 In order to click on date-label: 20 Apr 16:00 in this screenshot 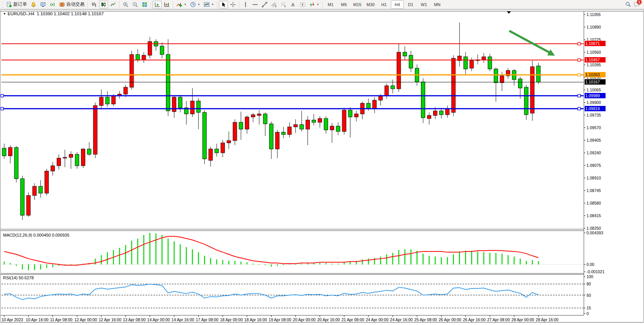, I will do `click(328, 320)`.